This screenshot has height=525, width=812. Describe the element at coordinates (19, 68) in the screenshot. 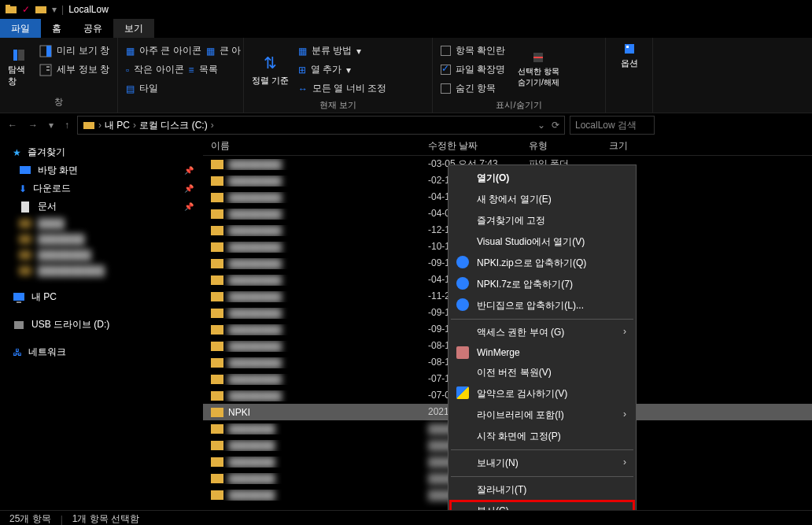

I see `nav-pane-button: 탐색 창` at that location.